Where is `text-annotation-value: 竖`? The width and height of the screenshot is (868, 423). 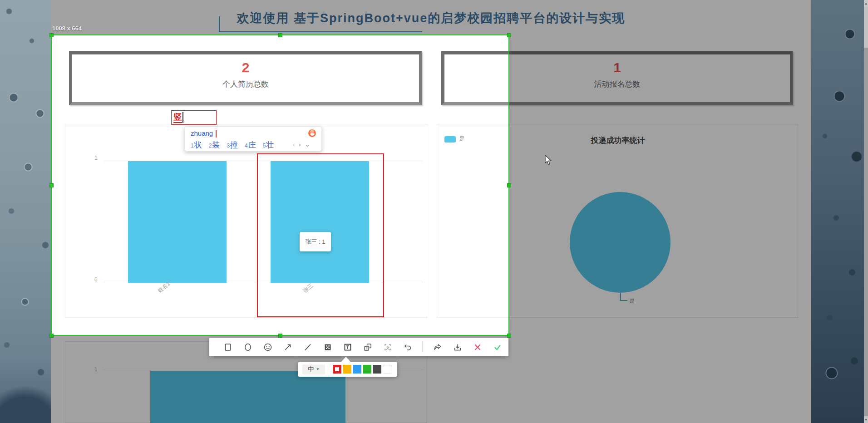 text-annotation-value: 竖 is located at coordinates (178, 118).